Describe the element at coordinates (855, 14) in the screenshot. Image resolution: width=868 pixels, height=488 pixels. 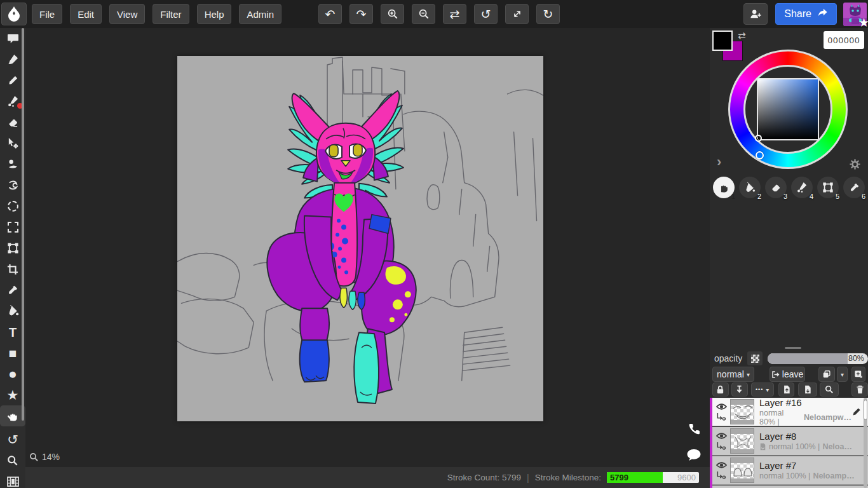
I see `user-avatar: ★` at that location.